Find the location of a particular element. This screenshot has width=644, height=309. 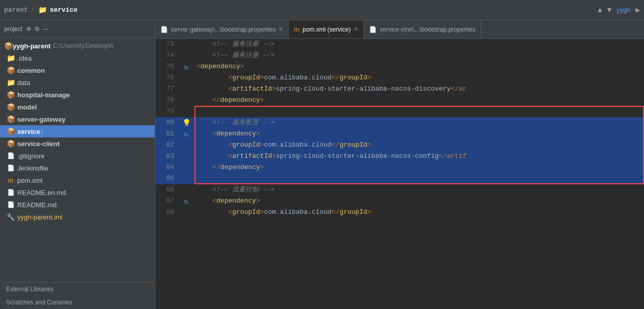

sidebar-item-hospital-manage: 📦 hospital-manage is located at coordinates (77, 95).